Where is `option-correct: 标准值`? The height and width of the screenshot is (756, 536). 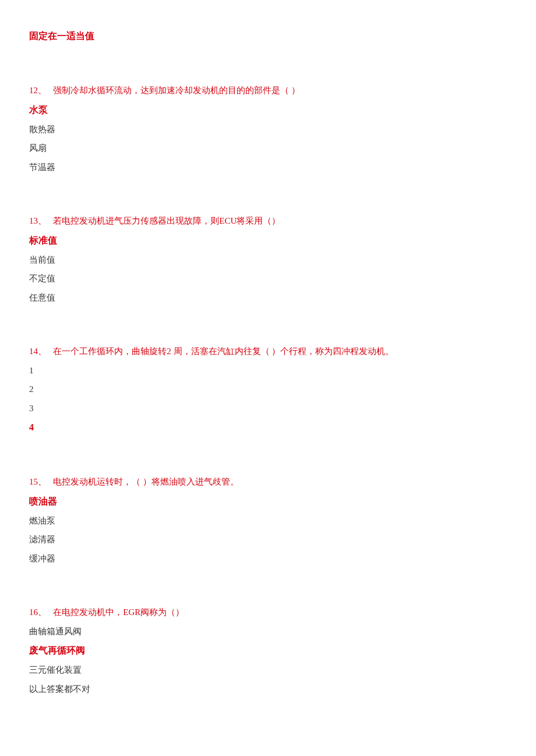 option-correct: 标准值 is located at coordinates (268, 241).